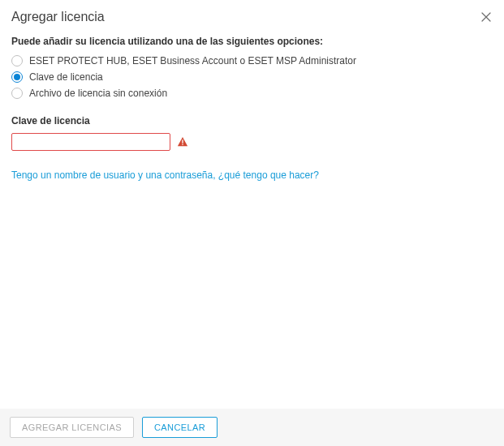  What do you see at coordinates (183, 142) in the screenshot?
I see `warning-icon` at bounding box center [183, 142].